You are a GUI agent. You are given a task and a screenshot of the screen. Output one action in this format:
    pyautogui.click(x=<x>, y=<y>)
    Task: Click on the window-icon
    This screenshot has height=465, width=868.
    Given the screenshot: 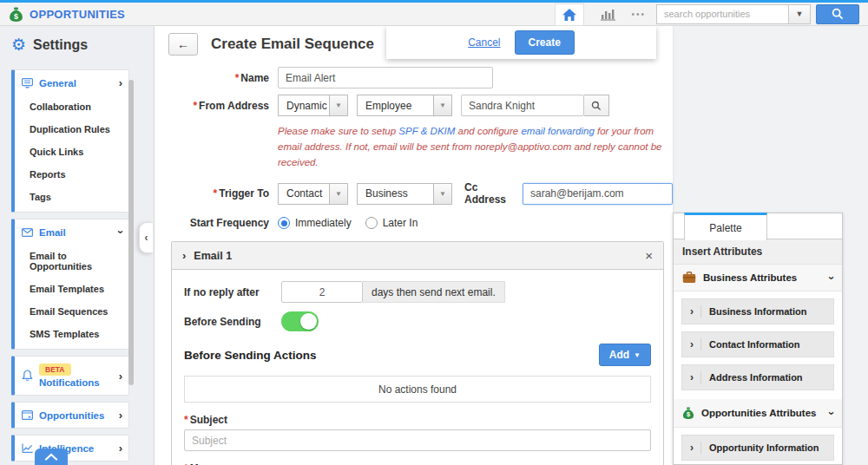 What is the action you would take?
    pyautogui.click(x=28, y=415)
    